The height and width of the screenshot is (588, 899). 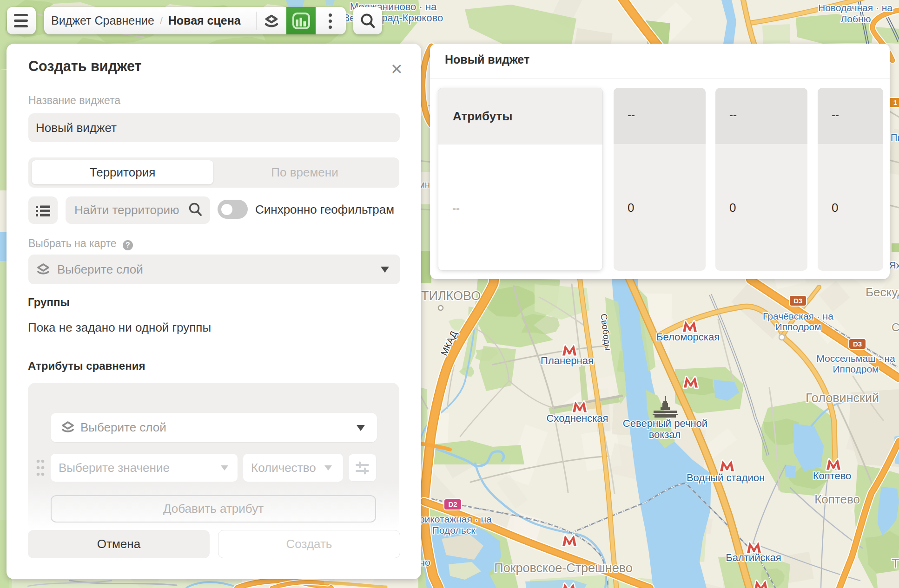 I want to click on svg-text: Грачёвская · на, so click(x=798, y=316).